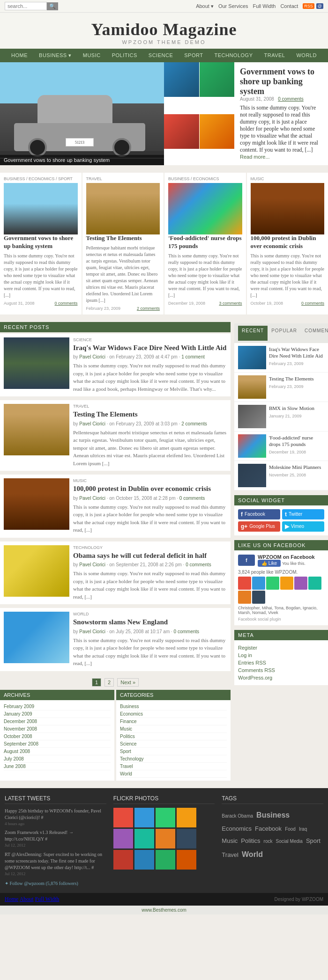 The width and height of the screenshot is (328, 980). What do you see at coordinates (230, 841) in the screenshot?
I see `tag-music: Music` at bounding box center [230, 841].